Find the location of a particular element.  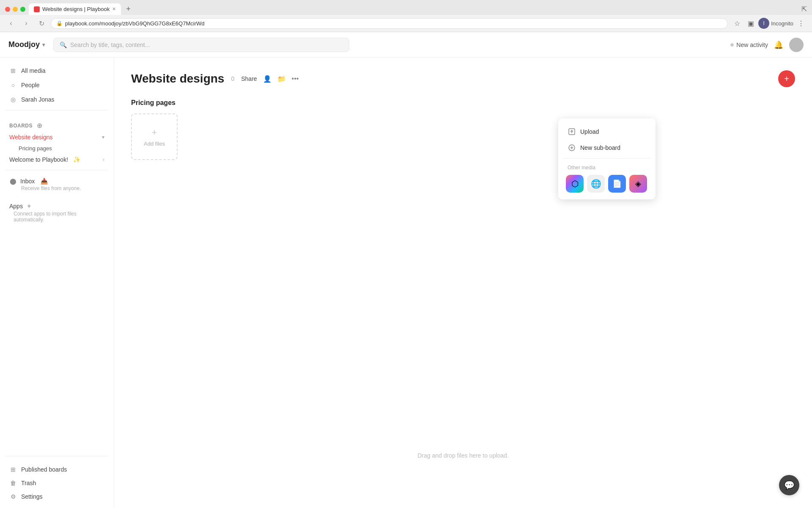

header-right: New activity 🔔 is located at coordinates (767, 45).